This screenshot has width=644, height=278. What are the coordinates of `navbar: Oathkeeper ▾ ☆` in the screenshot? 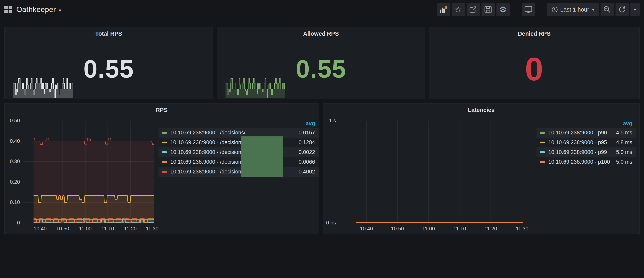 It's located at (322, 9).